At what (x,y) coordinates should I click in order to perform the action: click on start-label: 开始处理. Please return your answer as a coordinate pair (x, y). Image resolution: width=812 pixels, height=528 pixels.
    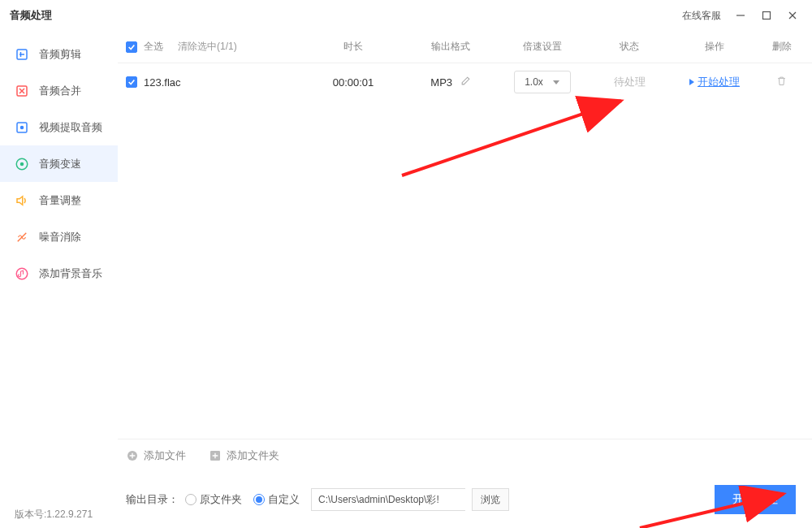
    Looking at the image, I should click on (719, 82).